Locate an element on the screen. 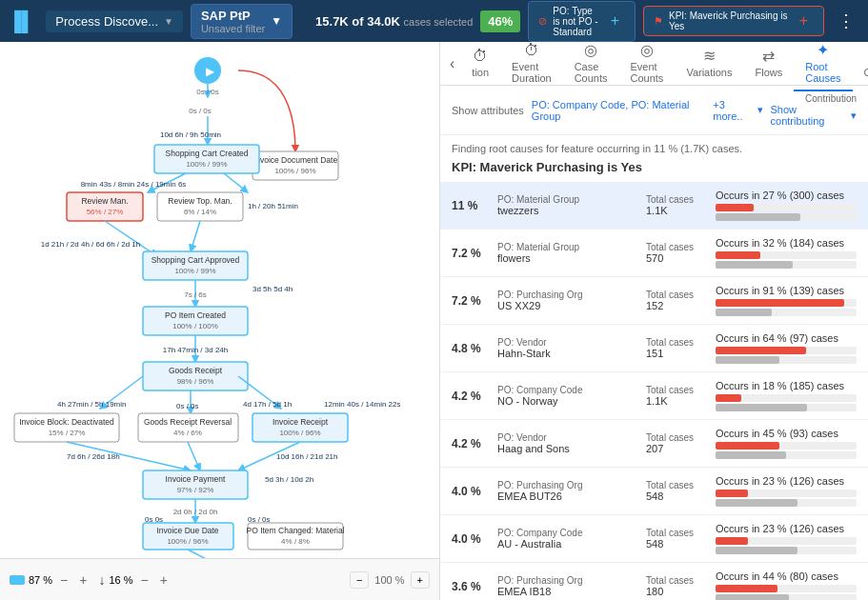 This screenshot has height=600, width=868. svg-text: 1d 21h / 2d 4h / 6d 6h / 2d 1h is located at coordinates (91, 244).